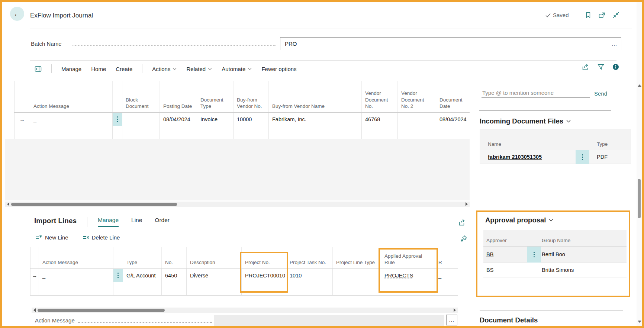 The image size is (644, 328). What do you see at coordinates (329, 321) in the screenshot?
I see `footer-action-message-field` at bounding box center [329, 321].